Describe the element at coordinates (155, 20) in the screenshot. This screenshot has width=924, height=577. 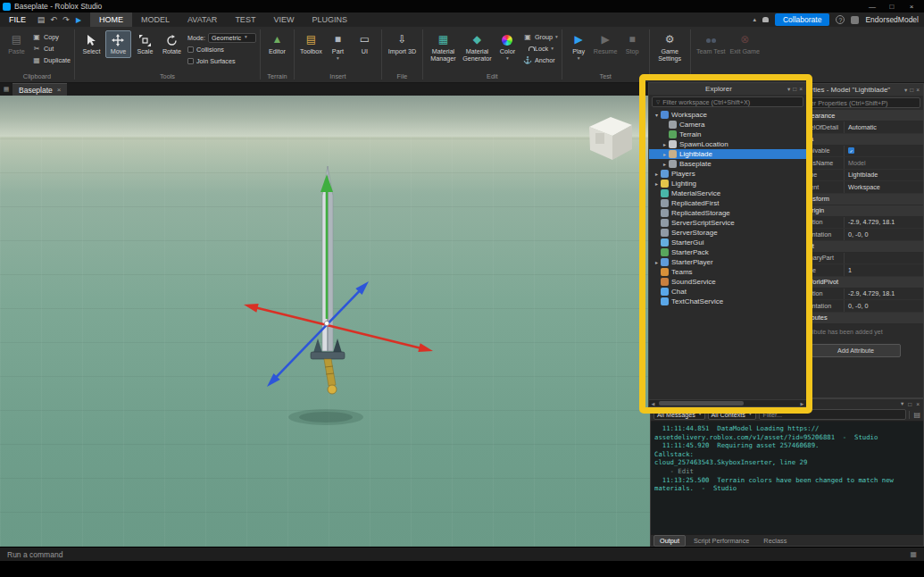
I see `tab-model: MODEL` at that location.